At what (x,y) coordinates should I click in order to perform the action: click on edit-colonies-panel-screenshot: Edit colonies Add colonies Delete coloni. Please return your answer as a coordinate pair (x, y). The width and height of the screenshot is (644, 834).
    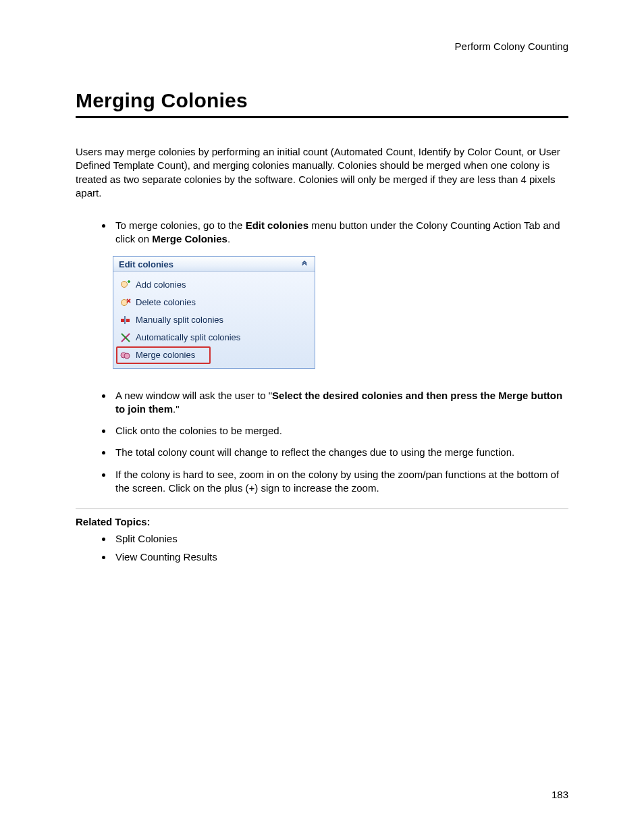
    Looking at the image, I should click on (340, 312).